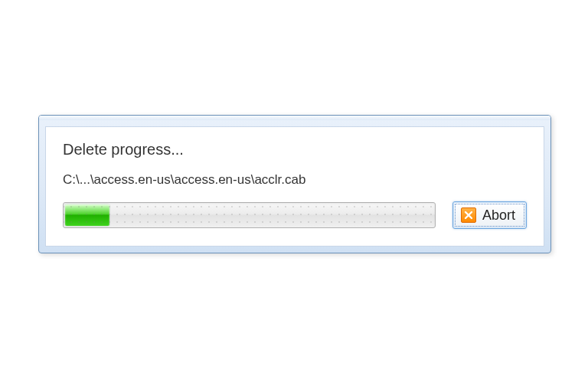 Image resolution: width=588 pixels, height=392 pixels. Describe the element at coordinates (295, 150) in the screenshot. I see `dialog-heading: Delete progress...` at that location.